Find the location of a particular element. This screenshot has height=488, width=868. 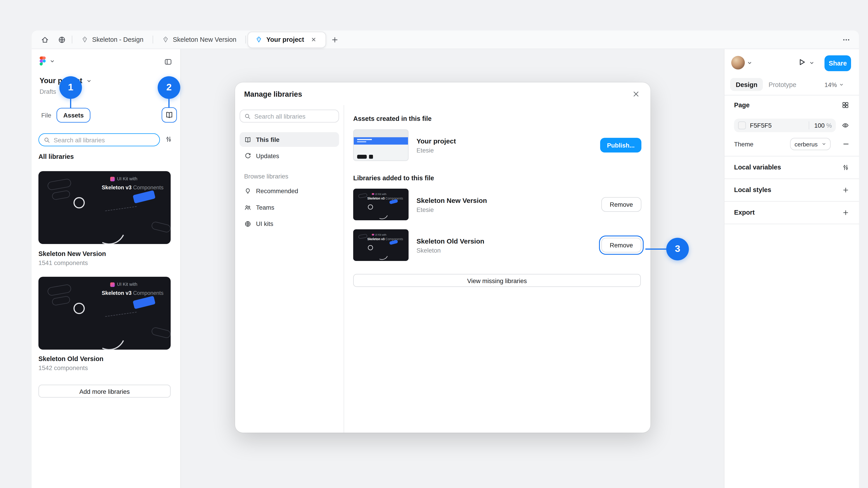

close-tab-icon is located at coordinates (314, 40).